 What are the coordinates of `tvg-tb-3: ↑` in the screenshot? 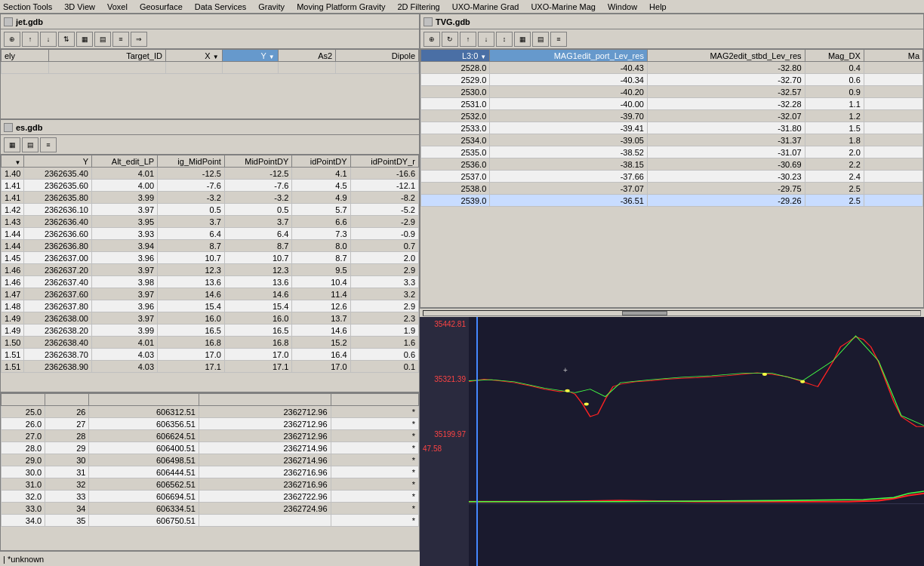 It's located at (468, 39).